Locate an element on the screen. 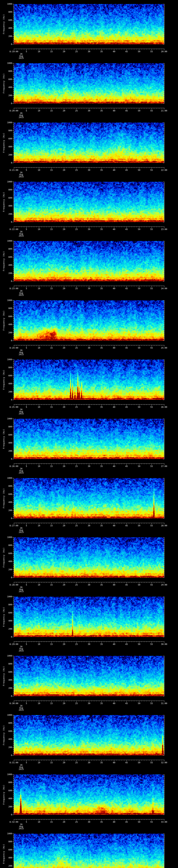 The image size is (178, 868). spectrogram-panel: Frequency (Hz)020040060080010008:20:0021… is located at coordinates (89, 89).